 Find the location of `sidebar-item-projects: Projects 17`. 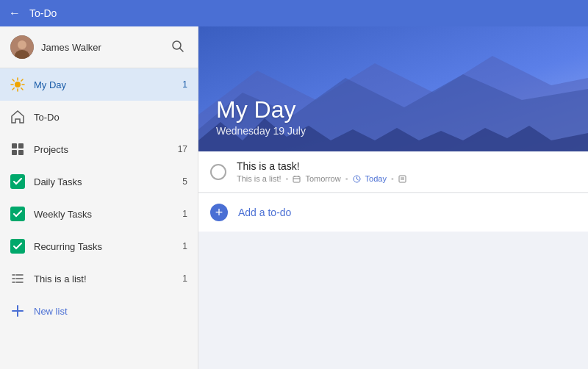

sidebar-item-projects: Projects 17 is located at coordinates (98, 149).